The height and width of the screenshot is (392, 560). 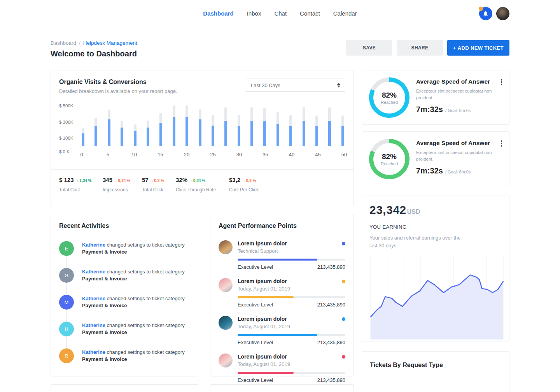 I want to click on nav-item-chat: Chat, so click(x=280, y=13).